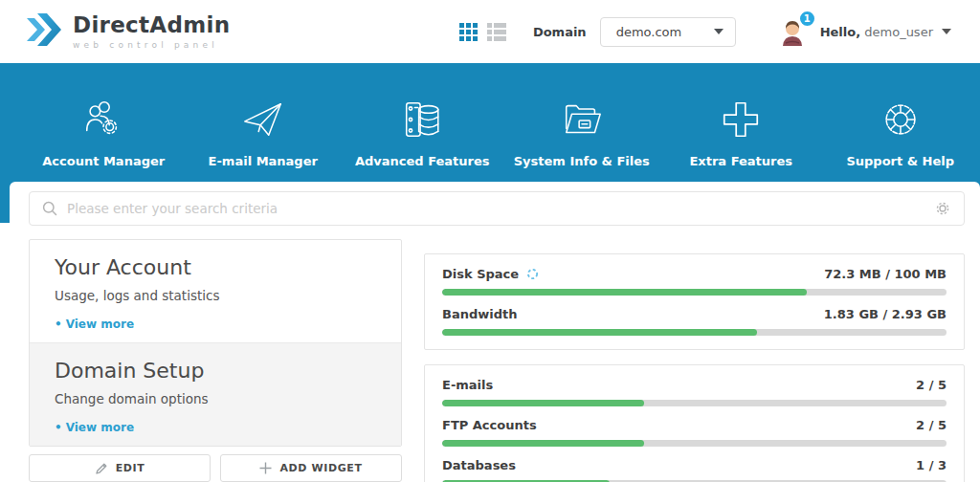 This screenshot has height=482, width=980. I want to click on logo-chevrons-icon, so click(45, 32).